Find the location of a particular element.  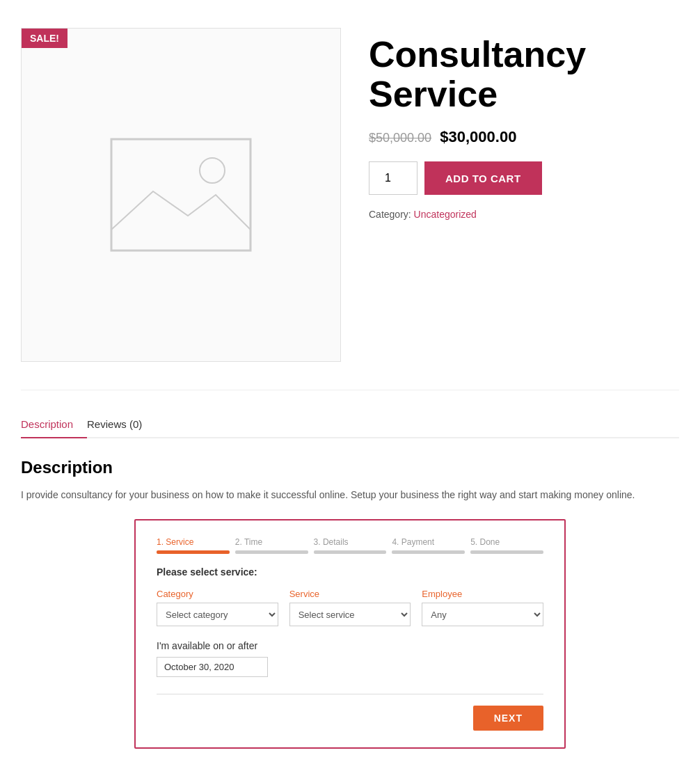

sale-badge: SALE! is located at coordinates (45, 38).